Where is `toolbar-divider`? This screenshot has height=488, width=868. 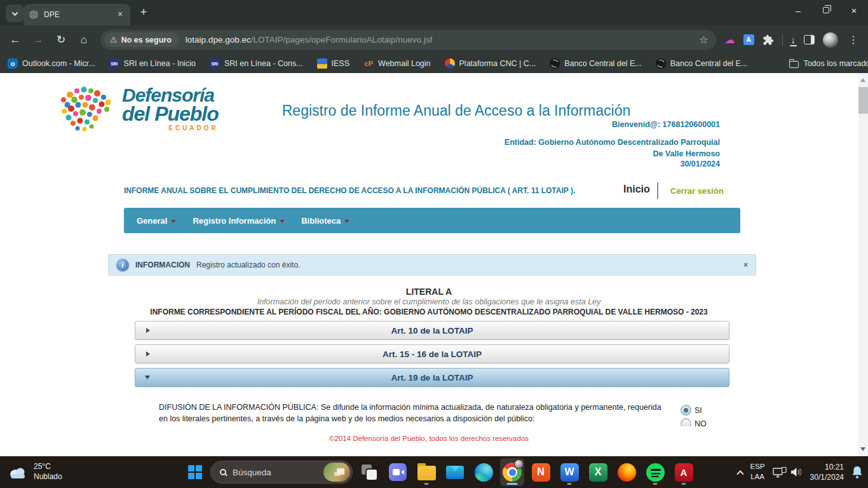 toolbar-divider is located at coordinates (783, 40).